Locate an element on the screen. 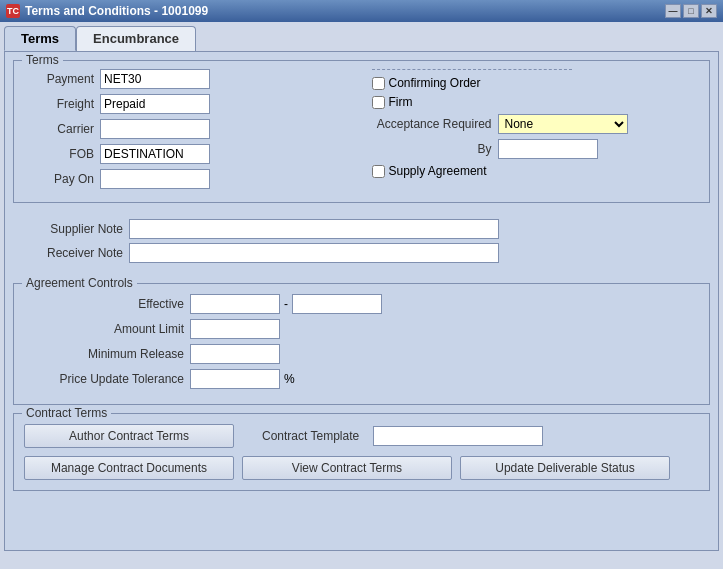 Image resolution: width=723 pixels, height=569 pixels. carrier-input is located at coordinates (155, 129).